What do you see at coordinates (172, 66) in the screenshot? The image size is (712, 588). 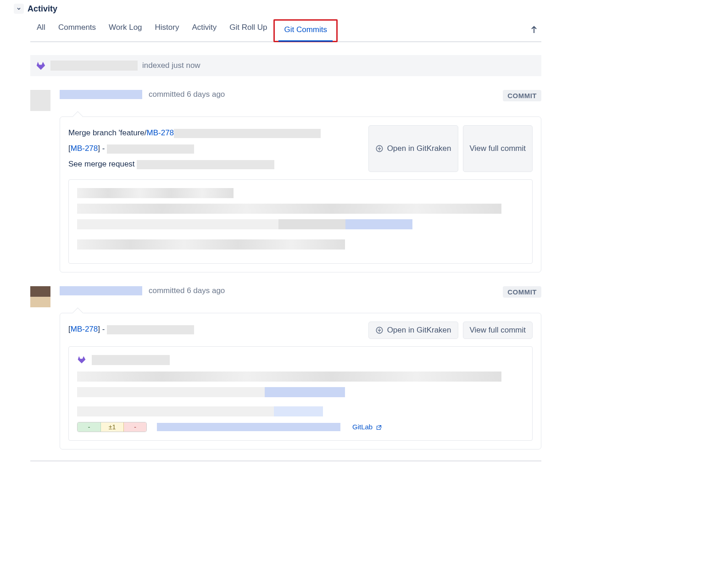 I see `index-status-text: indexed just now` at bounding box center [172, 66].